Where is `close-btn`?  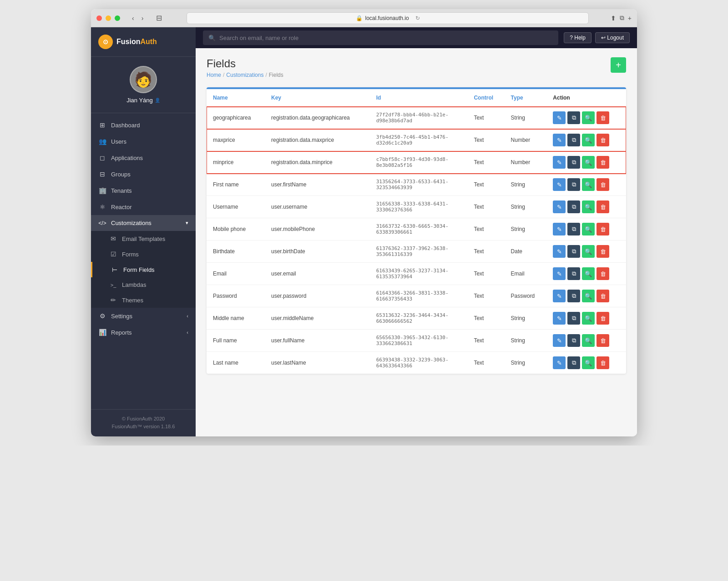
close-btn is located at coordinates (99, 18).